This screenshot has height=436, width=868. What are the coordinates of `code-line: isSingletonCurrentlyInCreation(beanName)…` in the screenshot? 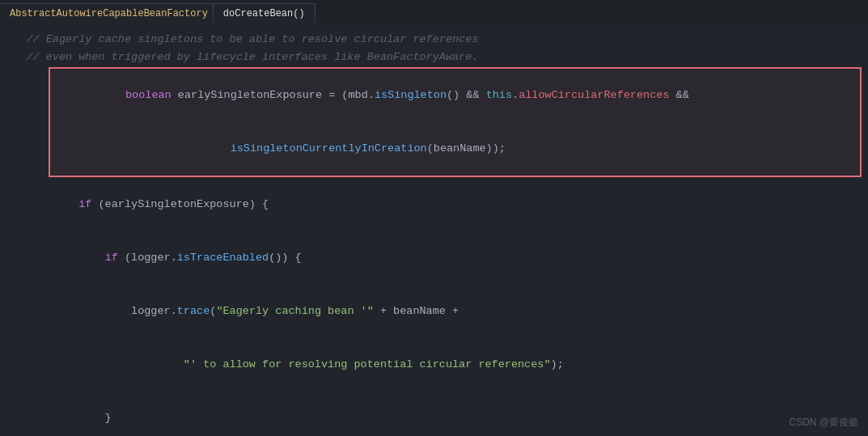 It's located at (455, 149).